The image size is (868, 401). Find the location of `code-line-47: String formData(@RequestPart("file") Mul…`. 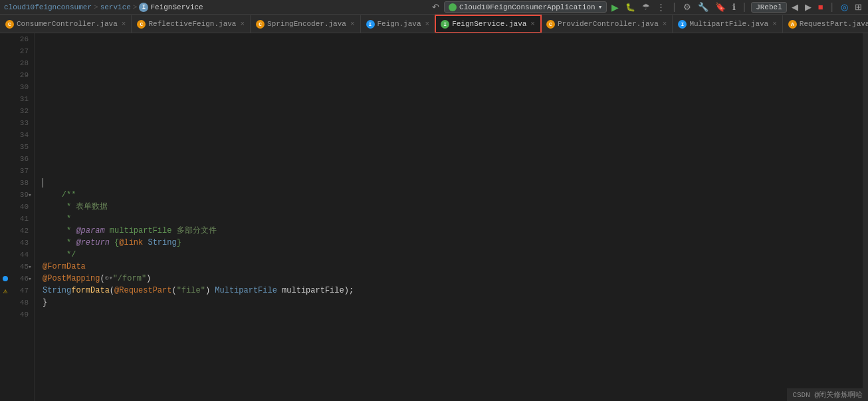

code-line-47: String formData(@RequestPart("file") Mul… is located at coordinates (449, 291).